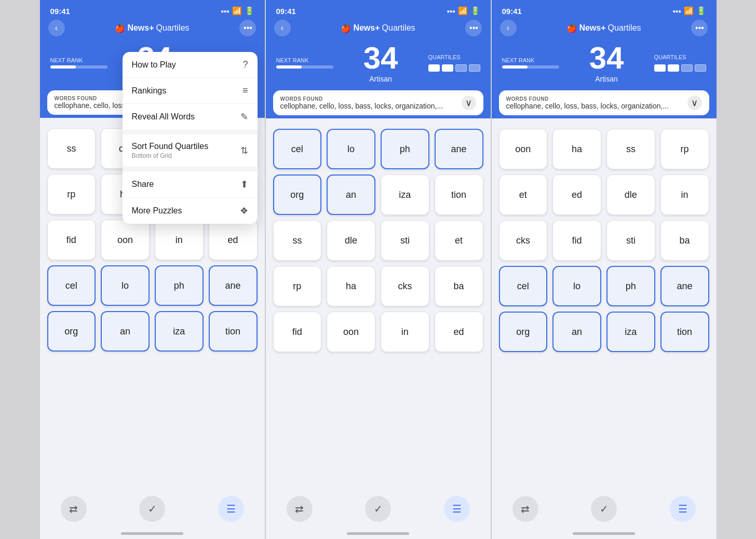  I want to click on list-button-1: ☰, so click(231, 509).